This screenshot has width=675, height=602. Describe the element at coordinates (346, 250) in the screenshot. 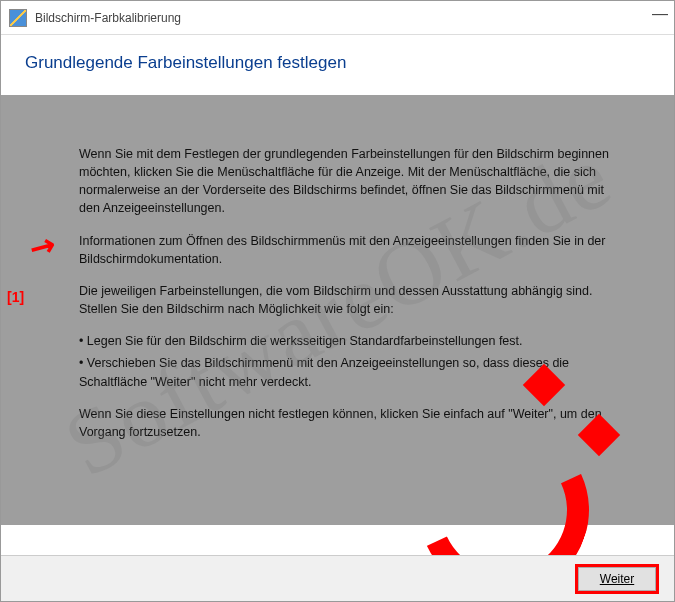

I see `paragraph-2: Informationen zum Öffnen des Bildschirmm…` at that location.